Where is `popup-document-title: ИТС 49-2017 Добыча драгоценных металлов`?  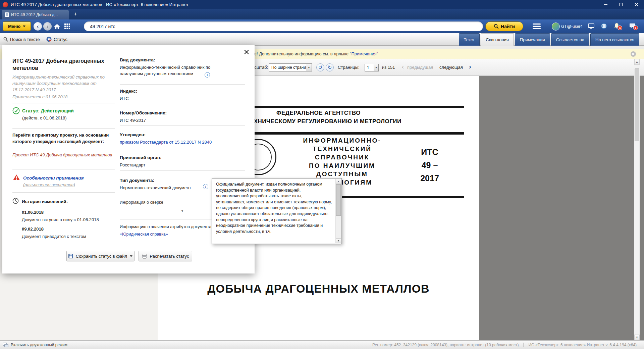 popup-document-title: ИТС 49-2017 Добыча драгоценных металлов is located at coordinates (64, 64).